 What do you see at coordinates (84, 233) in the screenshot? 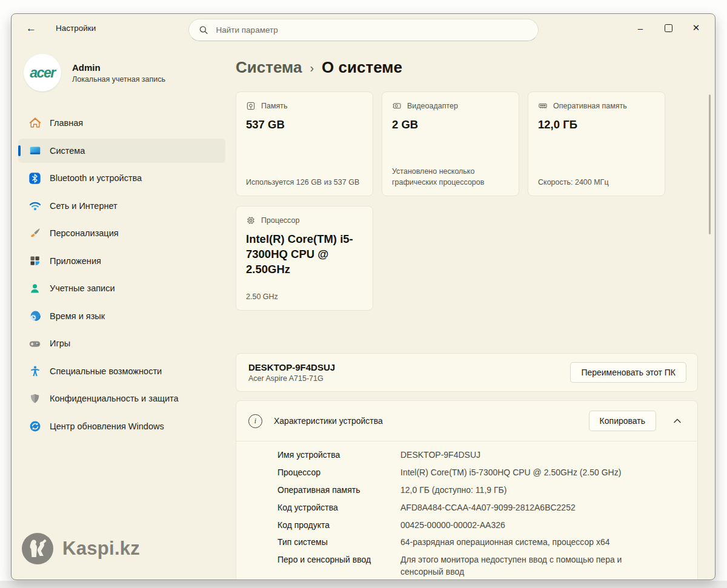
I see `sidebar-item-label: Персонализация` at bounding box center [84, 233].